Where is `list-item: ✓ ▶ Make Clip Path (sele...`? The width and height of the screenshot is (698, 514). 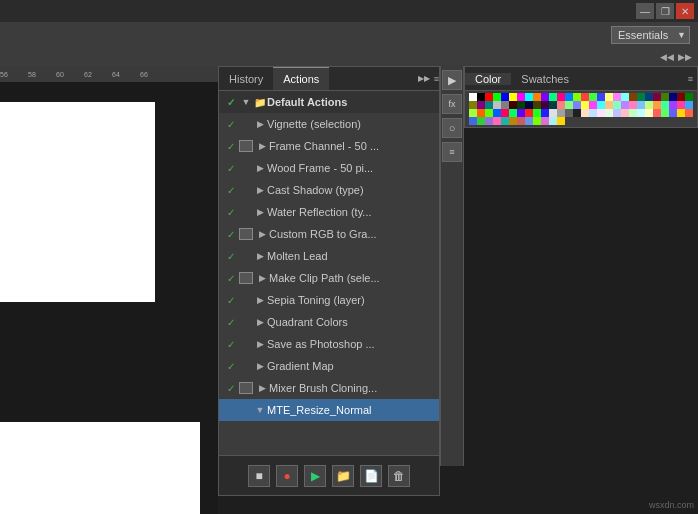
list-item: ✓ ▶ Make Clip Path (sele... is located at coordinates (329, 278).